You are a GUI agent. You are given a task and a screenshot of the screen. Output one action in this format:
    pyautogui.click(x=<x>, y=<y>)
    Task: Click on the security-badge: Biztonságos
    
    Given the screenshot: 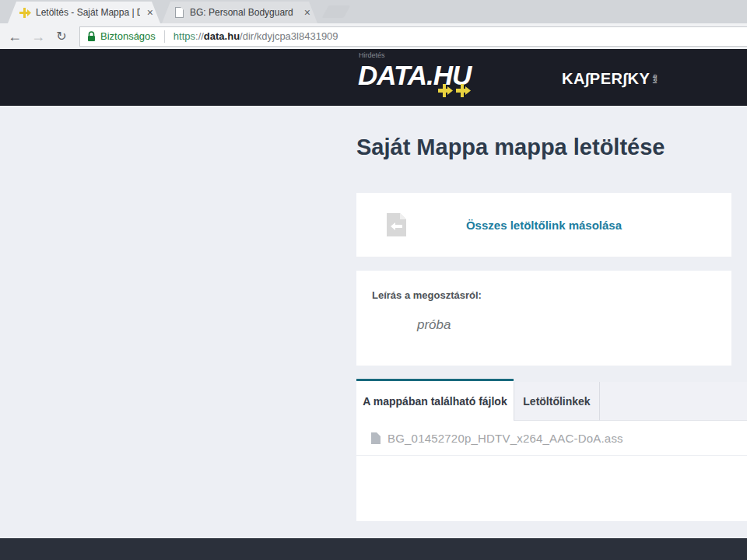 What is the action you would take?
    pyautogui.click(x=128, y=36)
    